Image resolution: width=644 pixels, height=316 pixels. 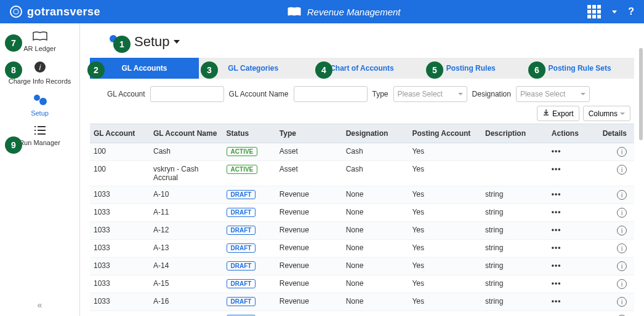 I want to click on cell-gl-account-name: A-17, so click(x=186, y=314).